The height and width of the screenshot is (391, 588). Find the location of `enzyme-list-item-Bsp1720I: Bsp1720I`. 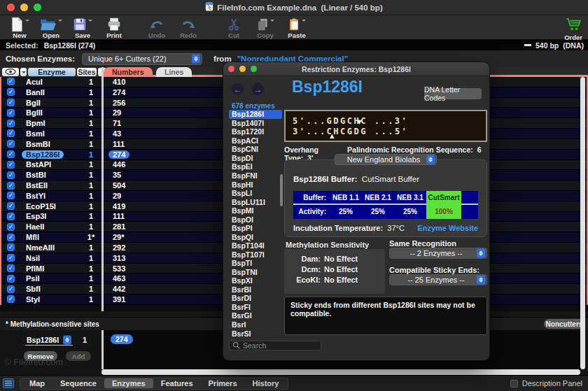

enzyme-list-item-Bsp1720I: Bsp1720I is located at coordinates (255, 131).